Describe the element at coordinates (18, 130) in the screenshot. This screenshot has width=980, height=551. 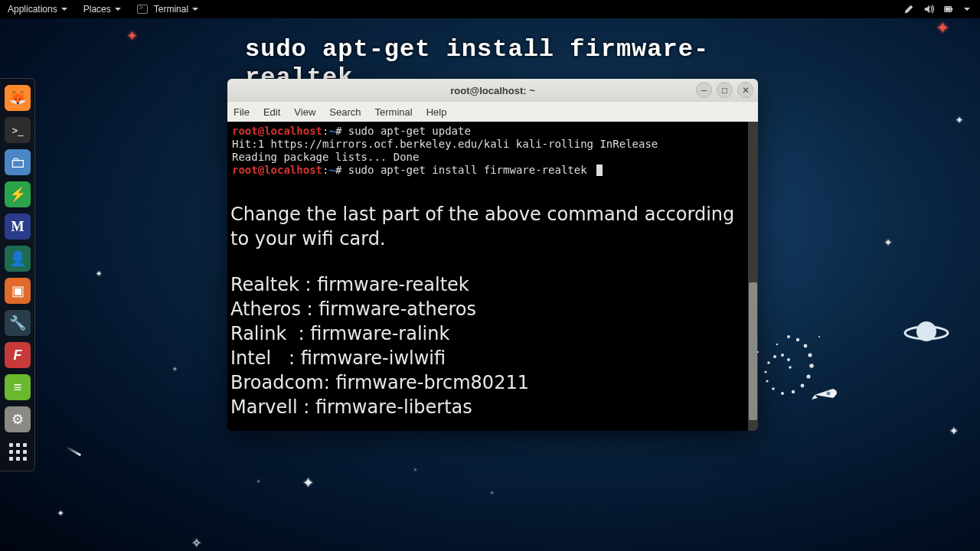
I see `dock-terminal: >_` at that location.